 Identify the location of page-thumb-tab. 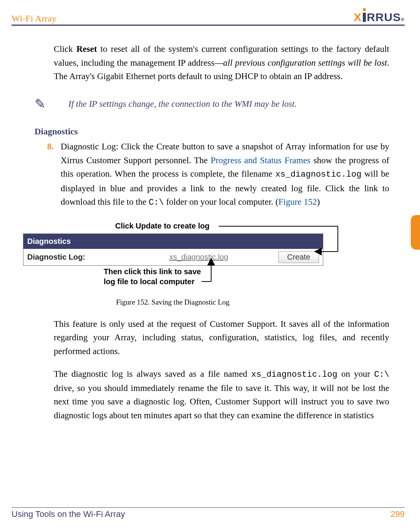
(415, 232).